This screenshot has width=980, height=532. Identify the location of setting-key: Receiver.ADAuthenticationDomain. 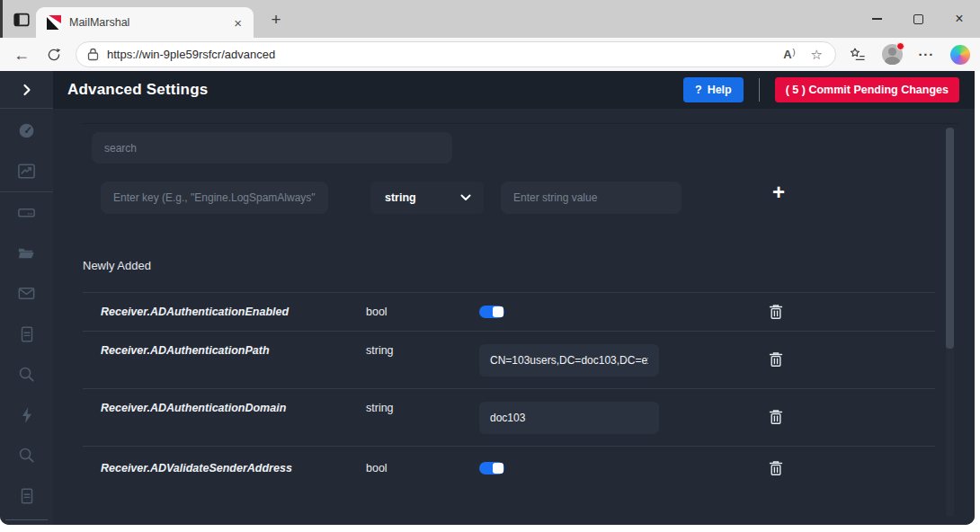
(225, 408).